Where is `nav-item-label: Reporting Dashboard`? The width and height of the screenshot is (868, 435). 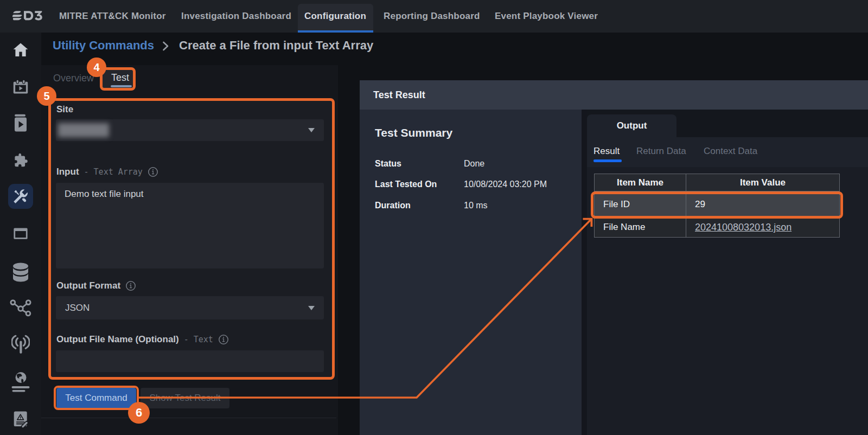 nav-item-label: Reporting Dashboard is located at coordinates (432, 16).